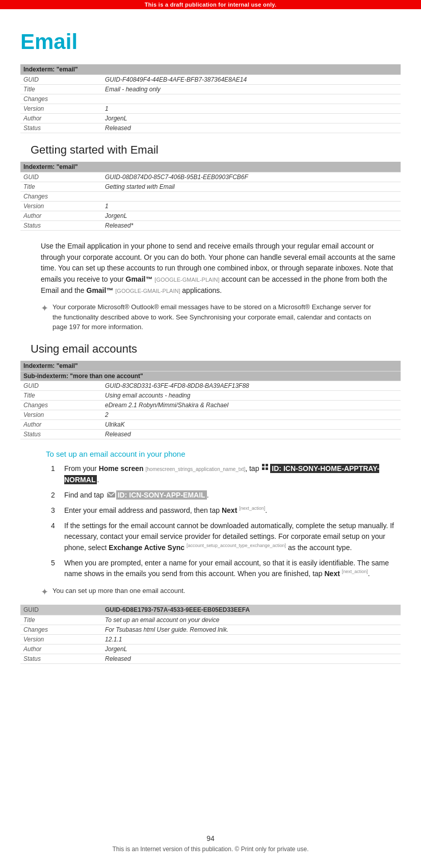  Describe the element at coordinates (232, 537) in the screenshot. I see `step-4-content: If the settings for the email account ca…` at that location.